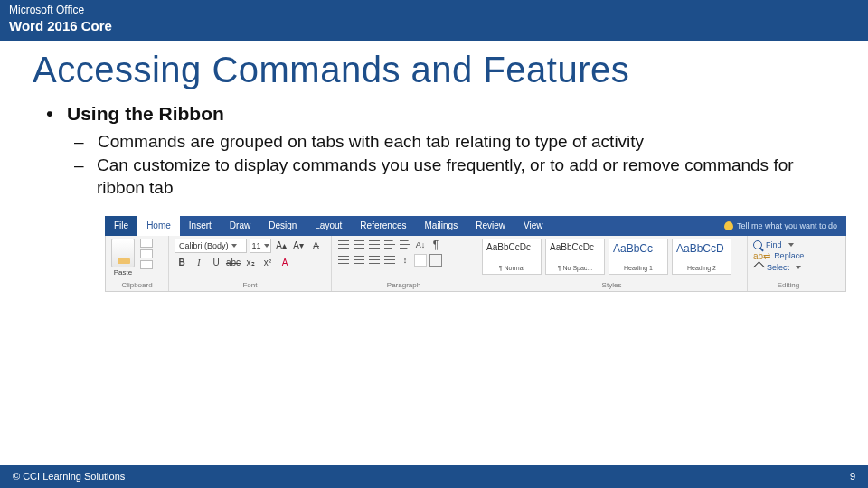 The width and height of the screenshot is (868, 488). I want to click on tab-mailings: Mailings, so click(441, 226).